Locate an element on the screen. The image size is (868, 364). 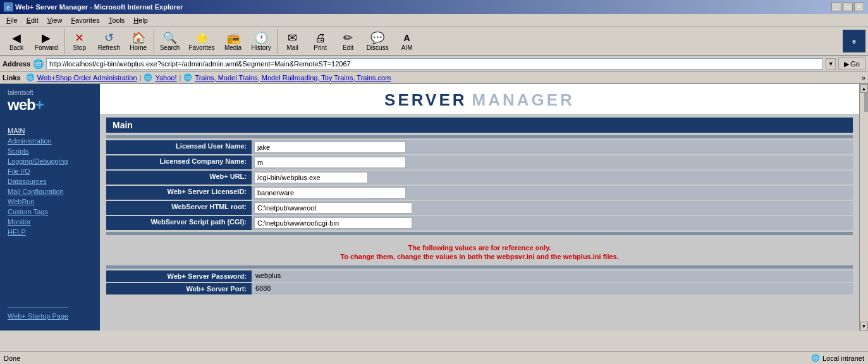
section-header: Main is located at coordinates (479, 125).